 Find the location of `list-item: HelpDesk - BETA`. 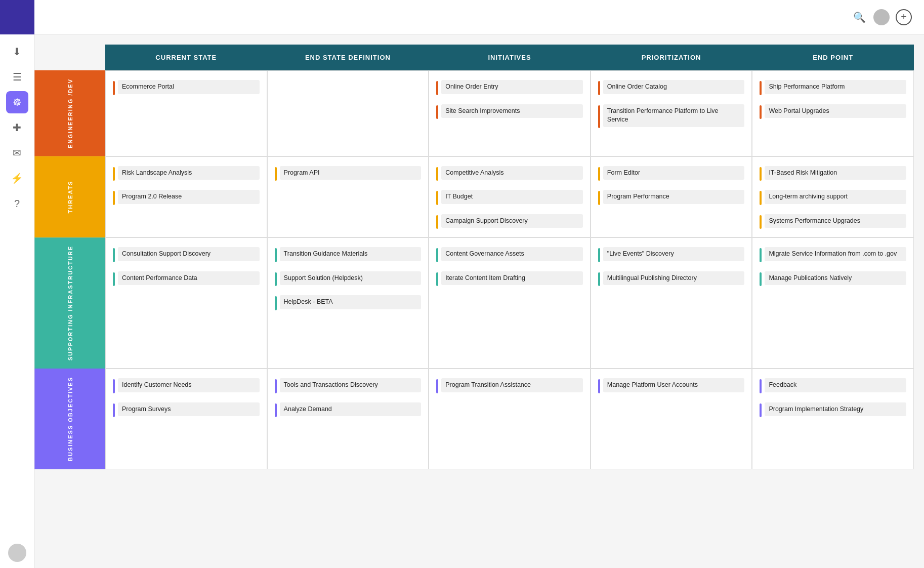

list-item: HelpDesk - BETA is located at coordinates (348, 302).